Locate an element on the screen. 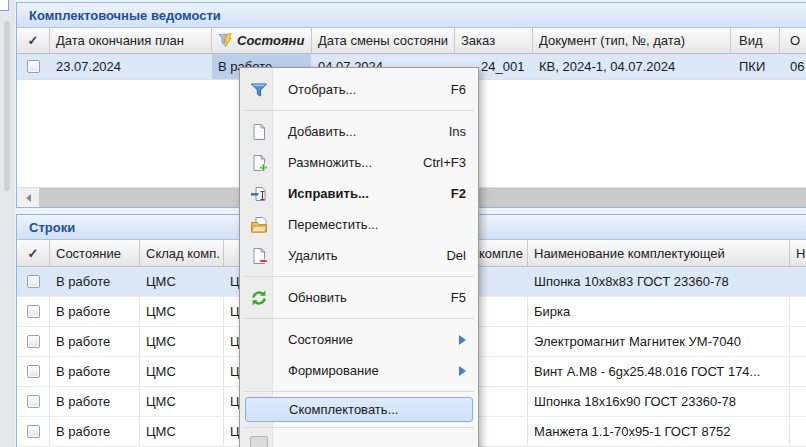 This screenshot has height=447, width=806. clipped-widget is located at coordinates (4, 6).